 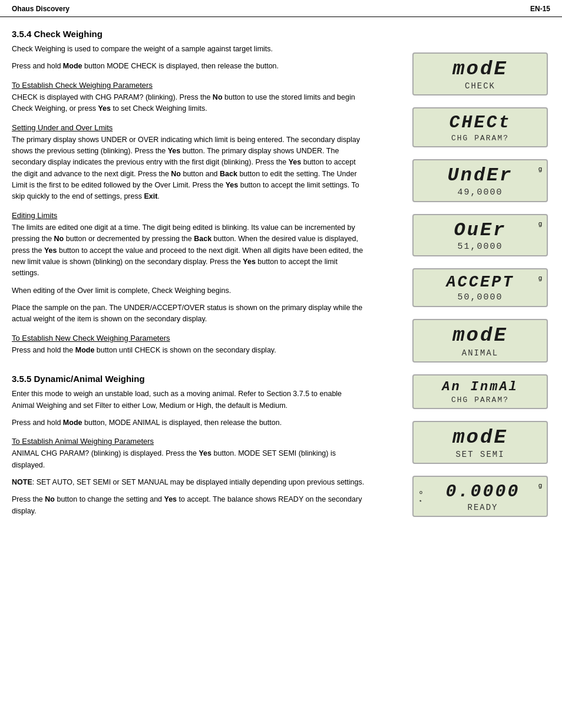 I want to click on section-354-intro: Check Weighing is used to compare the we…, so click(x=189, y=50).